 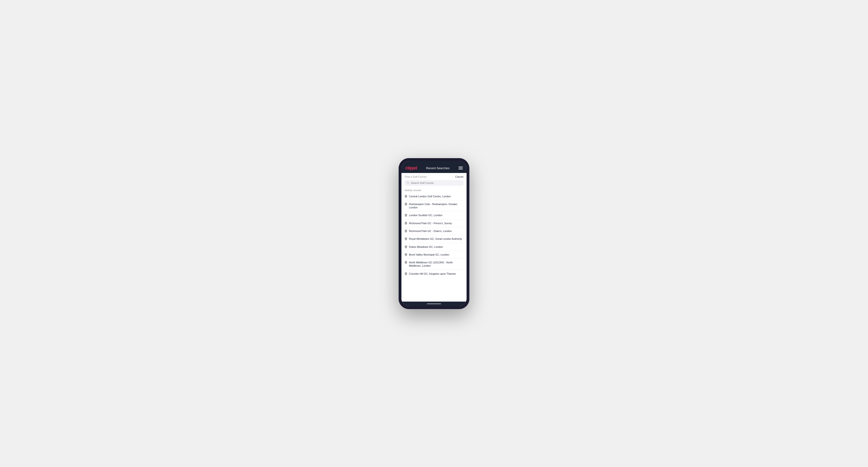 I want to click on status-bar, so click(x=434, y=162).